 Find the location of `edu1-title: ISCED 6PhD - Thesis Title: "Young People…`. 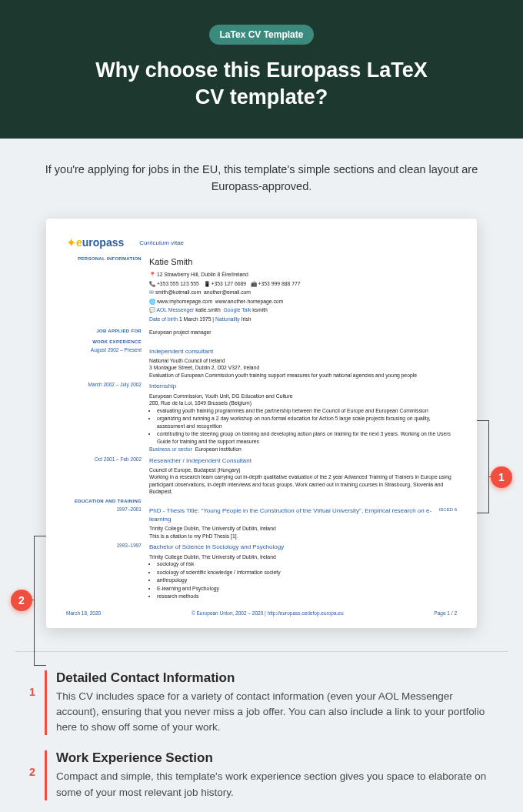

edu1-title: ISCED 6PhD - Thesis Title: "Young People… is located at coordinates (303, 515).